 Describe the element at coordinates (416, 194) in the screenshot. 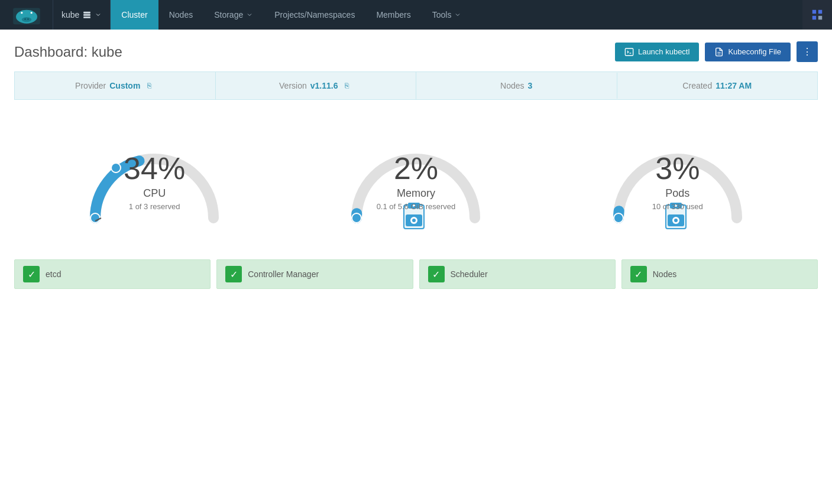

I see `memory-label: Memory` at that location.